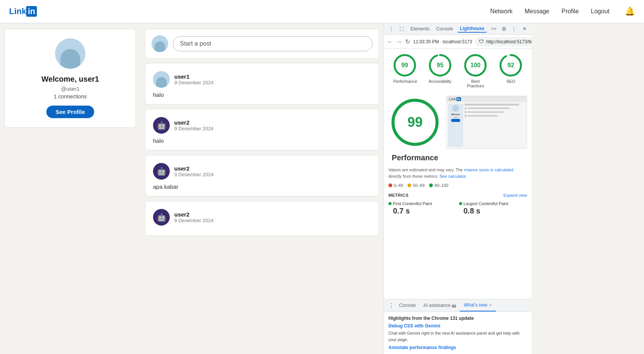 This screenshot has width=644, height=354. What do you see at coordinates (160, 44) in the screenshot?
I see `current-user-avatar` at bounding box center [160, 44].